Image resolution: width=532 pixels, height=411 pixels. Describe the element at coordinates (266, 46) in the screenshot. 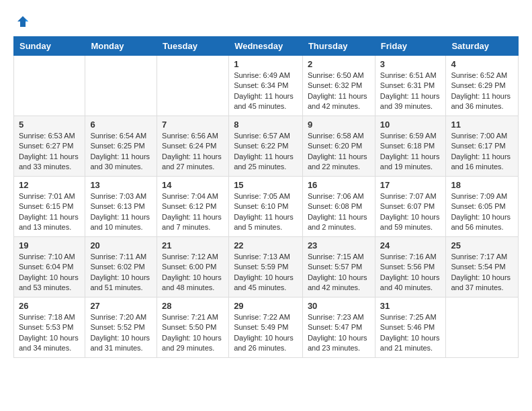

I see `header-wednesday: Wednesday` at that location.